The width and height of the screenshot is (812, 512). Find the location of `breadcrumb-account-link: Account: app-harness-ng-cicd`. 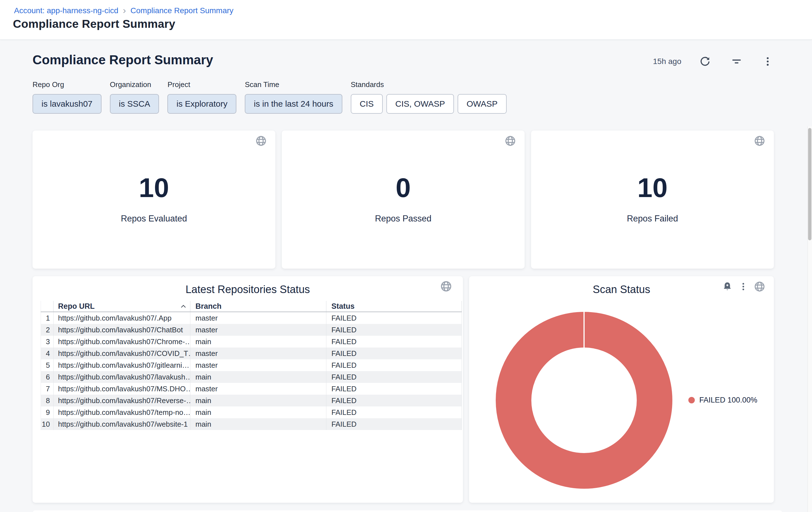

breadcrumb-account-link: Account: app-harness-ng-cicd is located at coordinates (66, 11).